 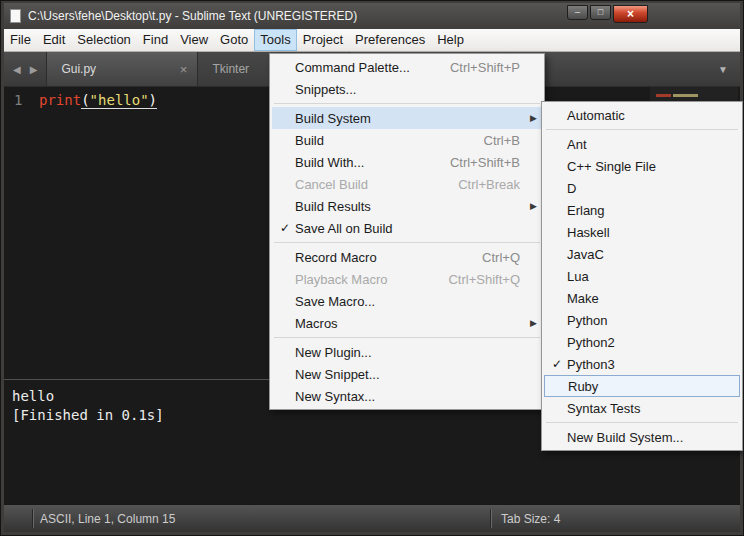 What do you see at coordinates (642, 210) in the screenshot?
I see `menu-item-erlang: Erlang` at bounding box center [642, 210].